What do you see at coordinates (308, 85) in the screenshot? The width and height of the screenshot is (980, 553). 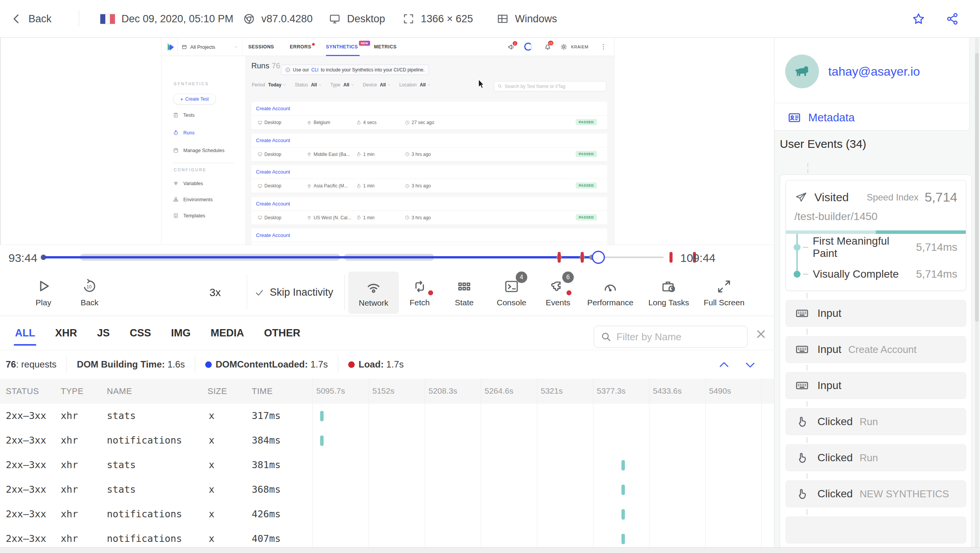 I see `filter-control: Status All` at bounding box center [308, 85].